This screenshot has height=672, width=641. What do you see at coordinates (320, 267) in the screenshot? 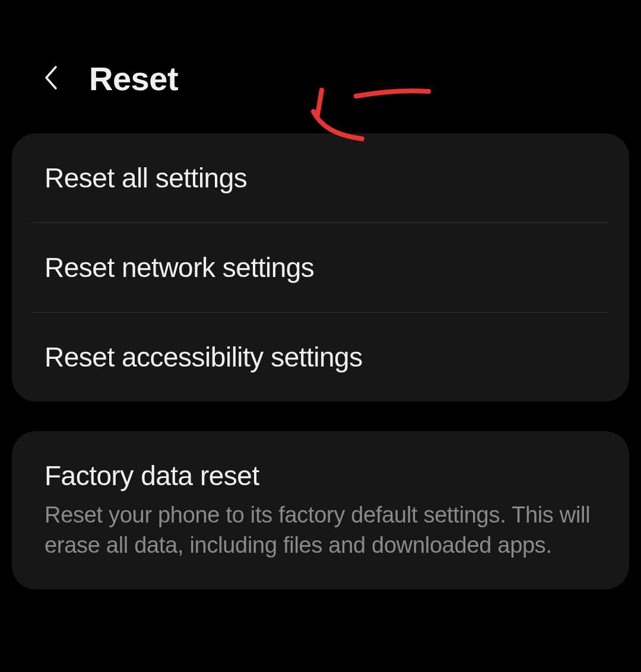
I see `list-item-reset-network-settings: Reset network settings` at bounding box center [320, 267].